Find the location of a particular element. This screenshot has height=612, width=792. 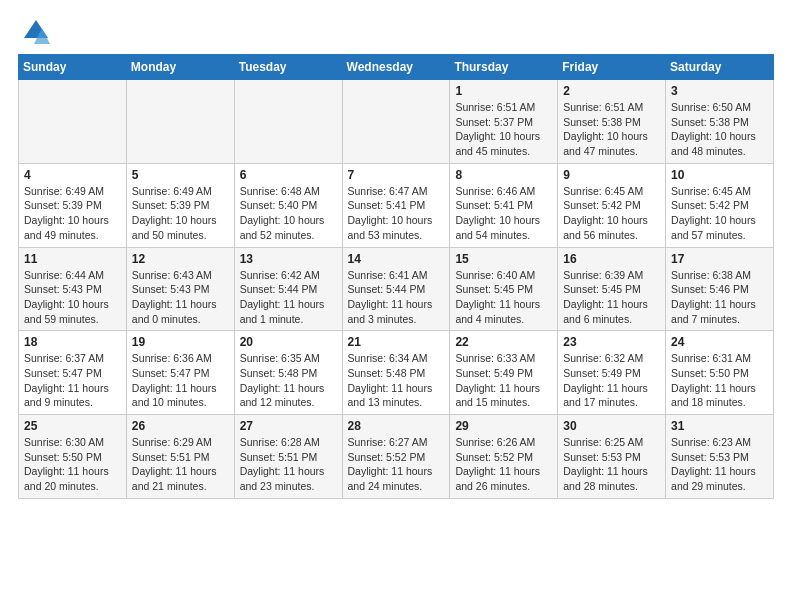

day-cell: 26Sunrise: 6:29 AM Sunset: 5:51 PM Dayli… is located at coordinates (180, 457).